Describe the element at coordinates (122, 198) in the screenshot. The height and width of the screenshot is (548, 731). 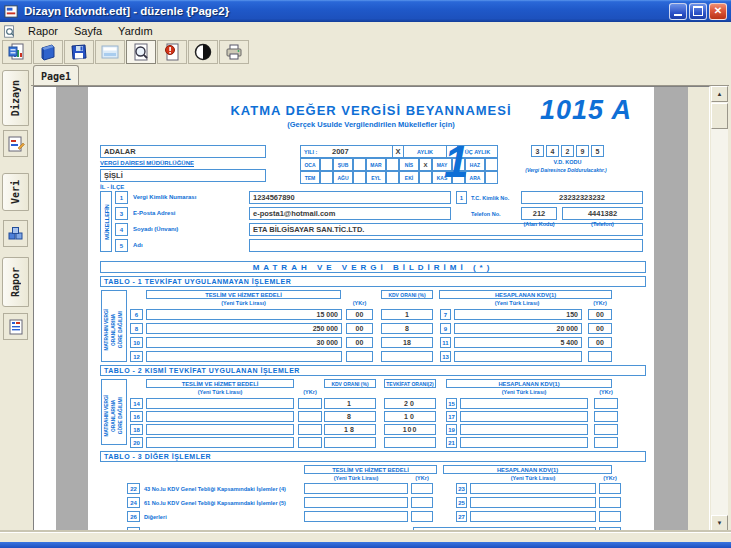
I see `field-no: 1` at that location.